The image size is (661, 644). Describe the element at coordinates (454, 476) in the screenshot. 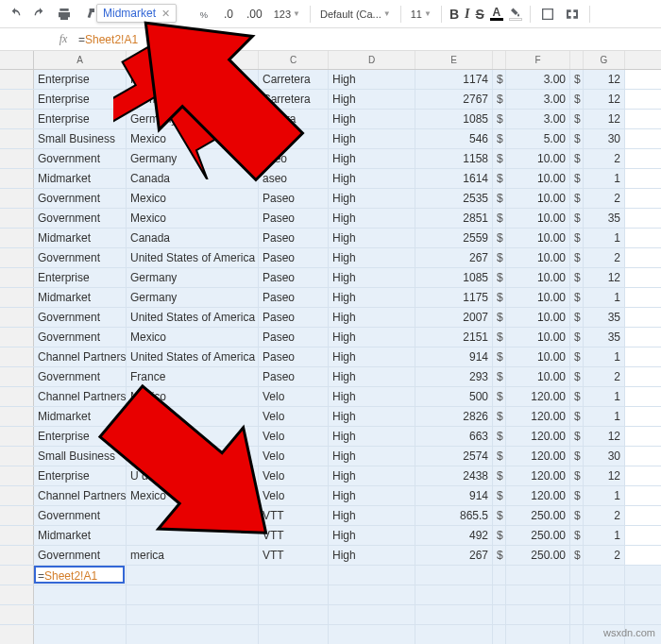

I see `cell: 2438` at that location.